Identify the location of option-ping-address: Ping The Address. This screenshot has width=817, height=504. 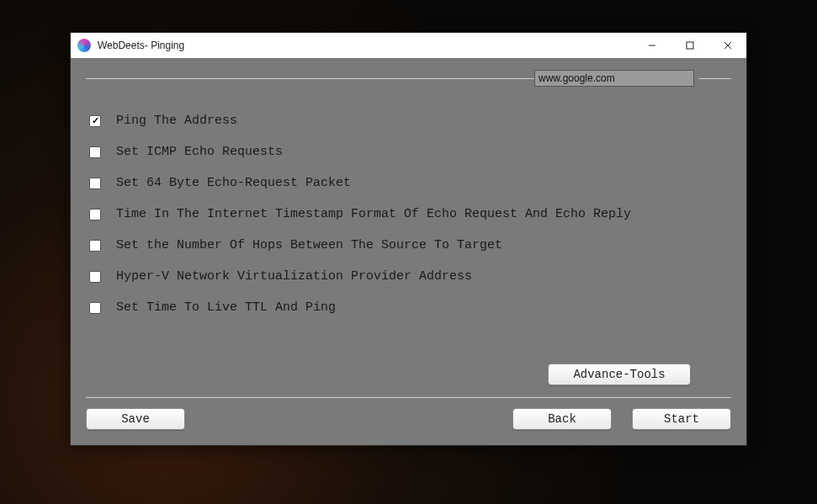
(411, 121).